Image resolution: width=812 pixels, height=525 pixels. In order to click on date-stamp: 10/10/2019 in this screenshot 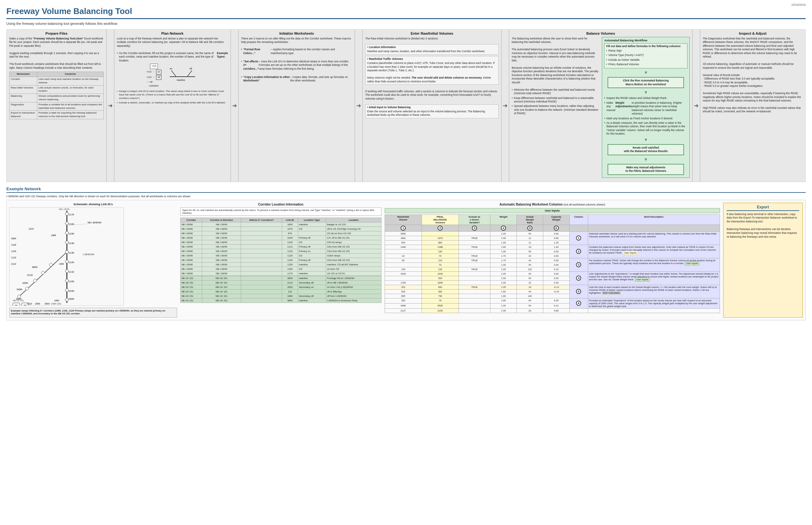, I will do `click(798, 5)`.